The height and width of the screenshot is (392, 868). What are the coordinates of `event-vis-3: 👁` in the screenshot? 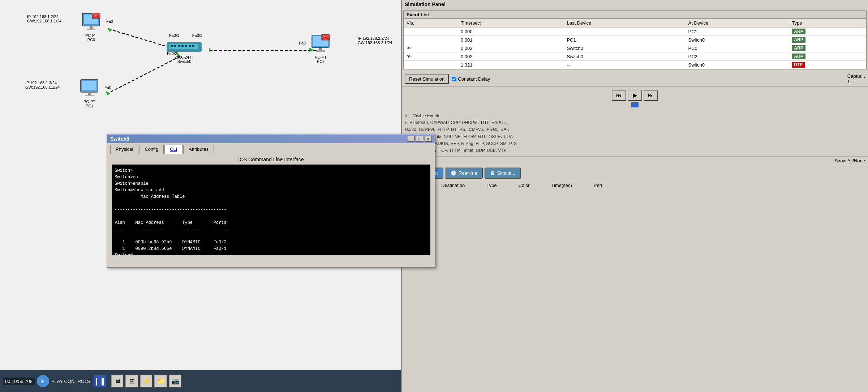 It's located at (431, 56).